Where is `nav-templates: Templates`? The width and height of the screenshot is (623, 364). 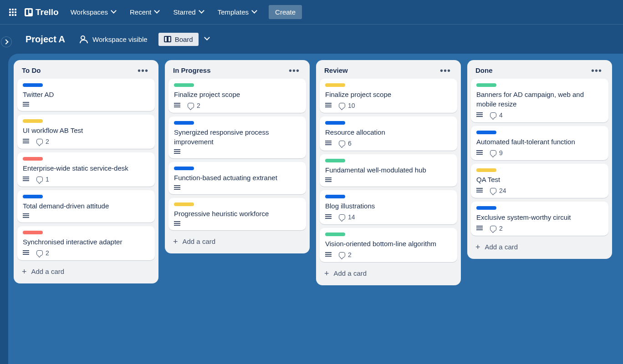
nav-templates: Templates is located at coordinates (237, 12).